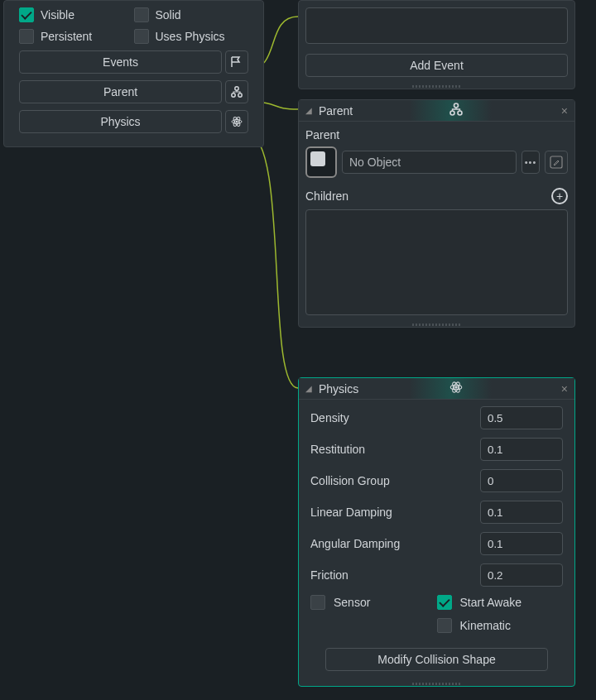  Describe the element at coordinates (522, 544) in the screenshot. I see `angular-damping-input` at that location.